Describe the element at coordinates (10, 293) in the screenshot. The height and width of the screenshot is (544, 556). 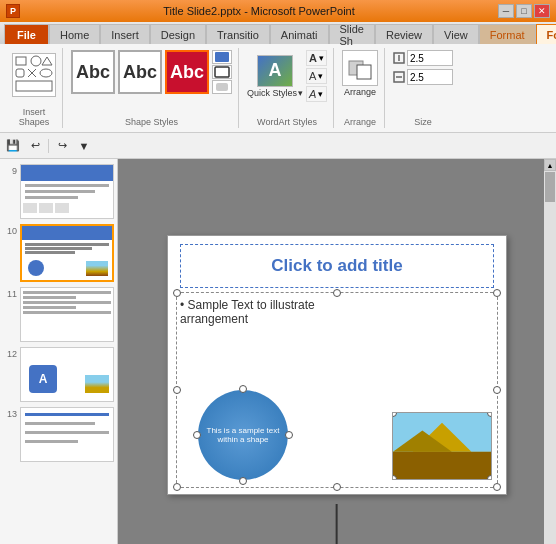
I see `slide-number-11: 11` at that location.